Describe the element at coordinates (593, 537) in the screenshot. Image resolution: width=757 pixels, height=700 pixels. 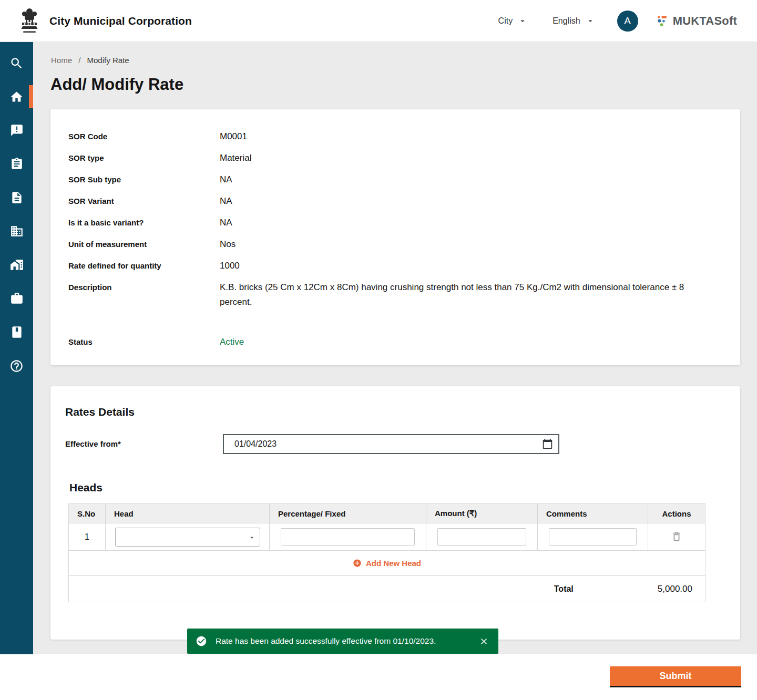
I see `row-comments-cell` at that location.